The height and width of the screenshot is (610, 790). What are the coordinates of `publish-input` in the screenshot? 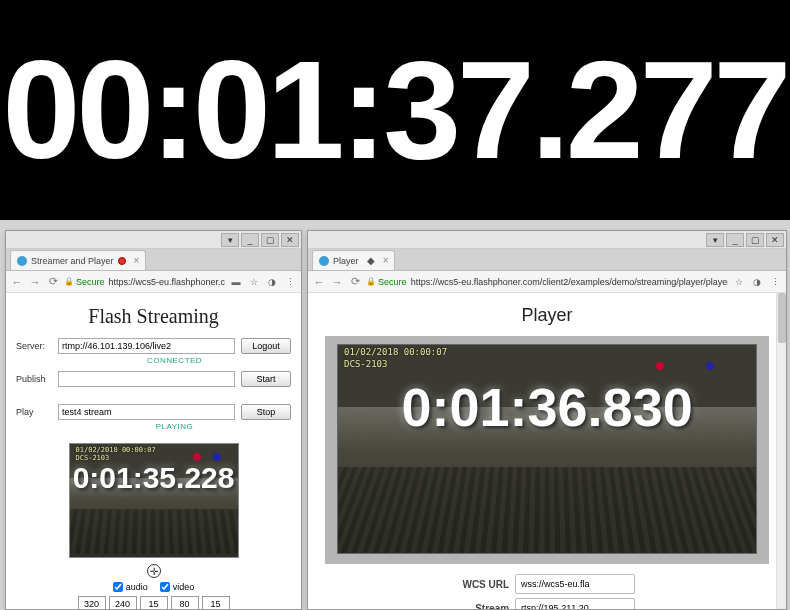 It's located at (146, 379).